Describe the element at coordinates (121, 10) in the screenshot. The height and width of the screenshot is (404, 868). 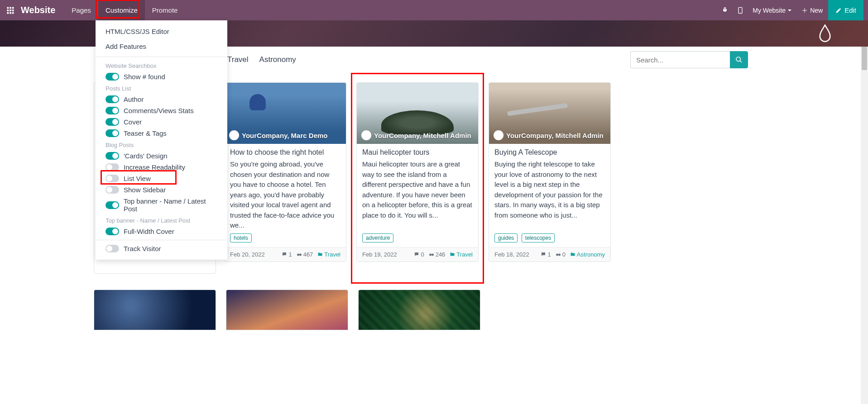
I see `nav-customize: Customize` at that location.